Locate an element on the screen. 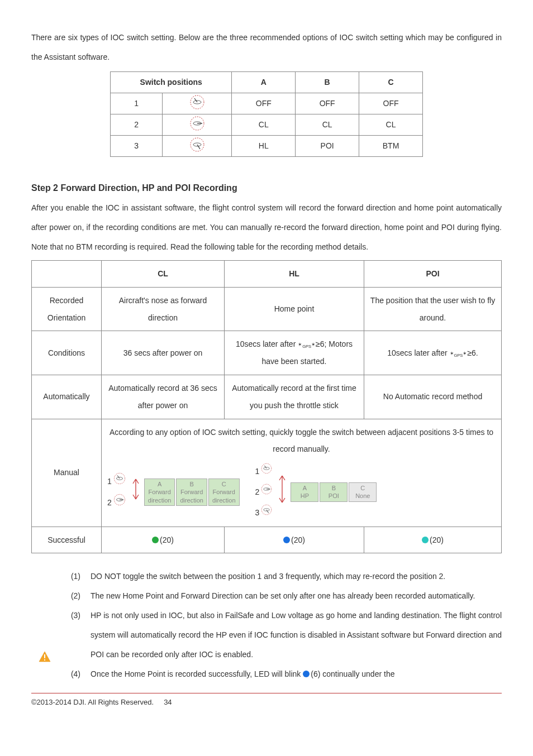 The image size is (533, 756). dgR-num2: 2 is located at coordinates (258, 492).